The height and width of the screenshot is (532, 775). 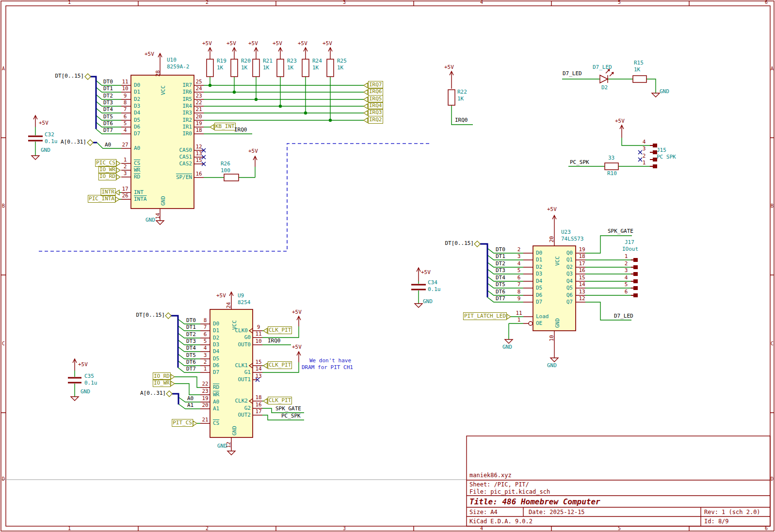 What do you see at coordinates (639, 63) in the screenshot?
I see `r15-ref: R15` at bounding box center [639, 63].